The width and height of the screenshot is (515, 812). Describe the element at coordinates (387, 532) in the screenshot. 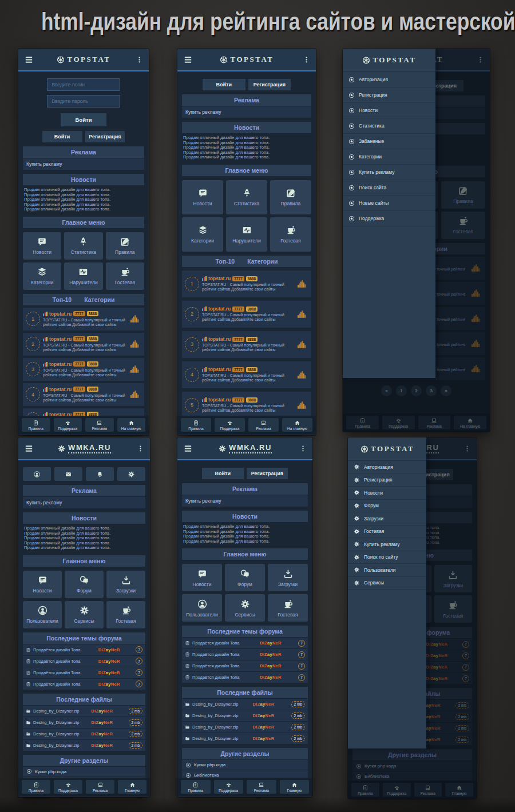

I see `drawer-item: Гостевая` at that location.